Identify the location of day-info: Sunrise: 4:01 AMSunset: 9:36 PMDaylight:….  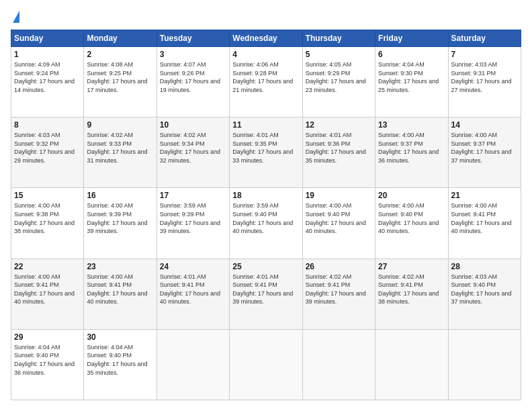
(339, 148).